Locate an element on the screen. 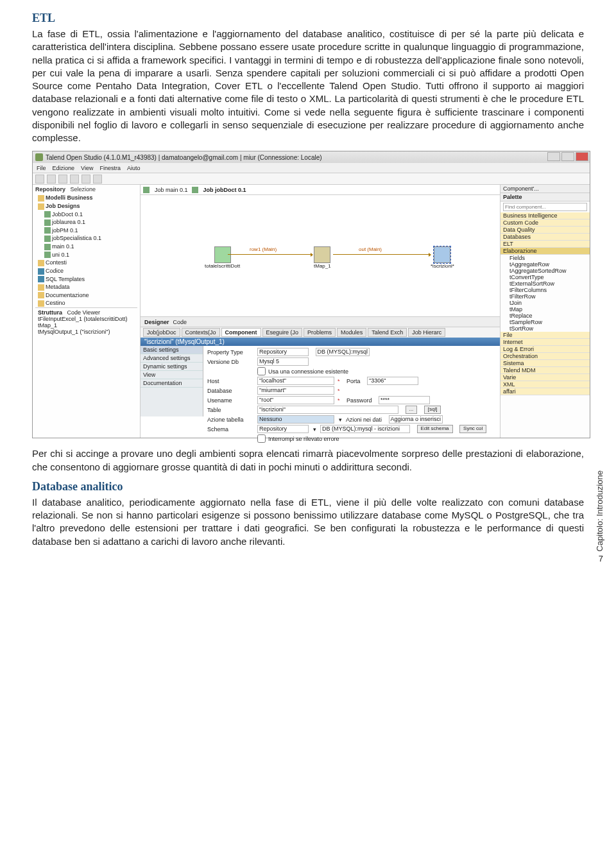  btab: Job Hierarc is located at coordinates (427, 332).